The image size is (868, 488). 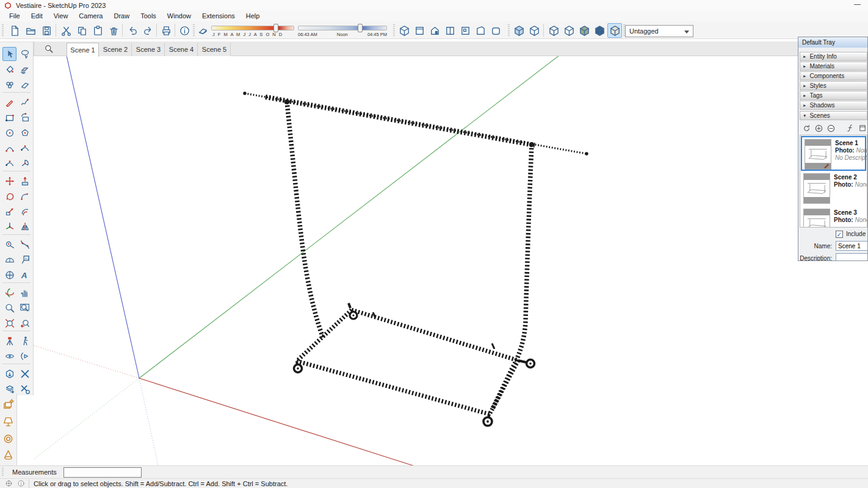 What do you see at coordinates (599, 30) in the screenshot?
I see `style-shaded-textures-button` at bounding box center [599, 30].